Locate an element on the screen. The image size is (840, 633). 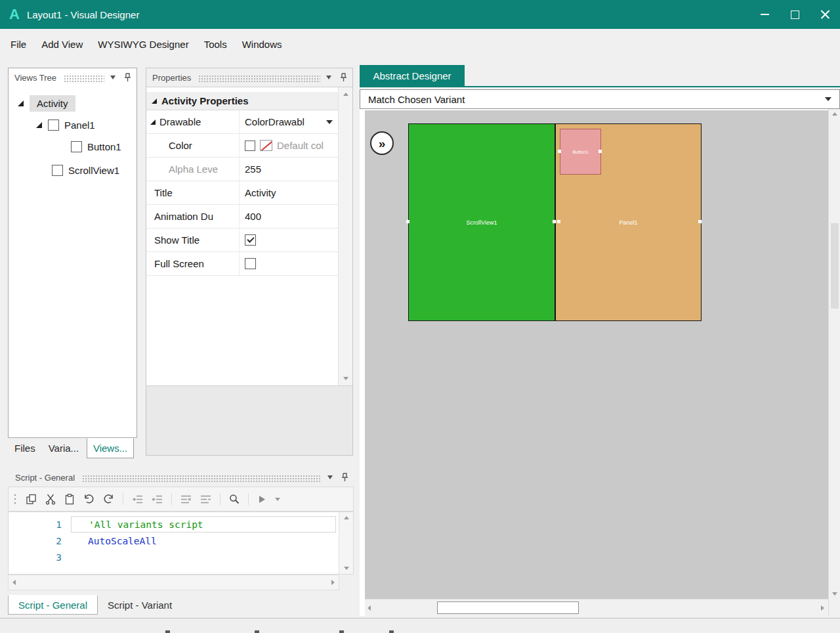
title-label: Title is located at coordinates (163, 193).